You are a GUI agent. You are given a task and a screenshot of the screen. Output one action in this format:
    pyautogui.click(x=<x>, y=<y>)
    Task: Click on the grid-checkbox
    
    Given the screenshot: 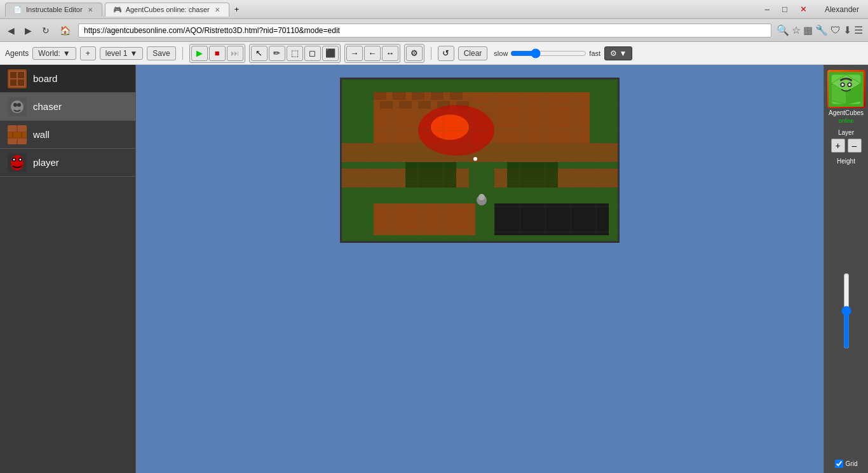 What is the action you would take?
    pyautogui.click(x=839, y=464)
    